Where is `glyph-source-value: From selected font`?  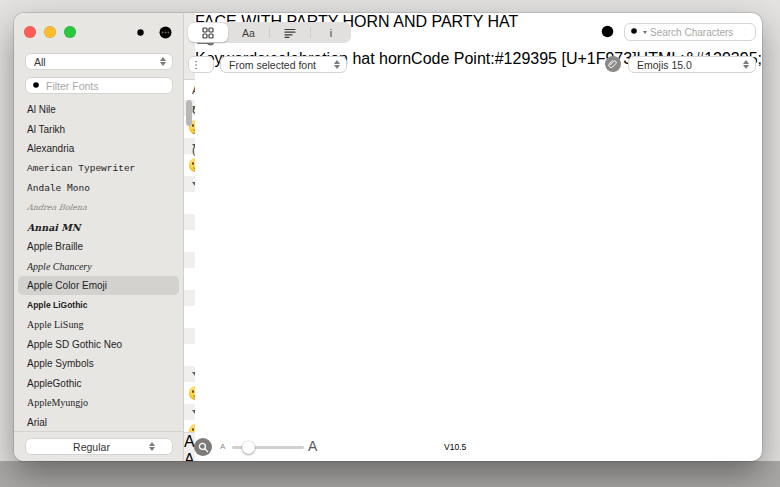
glyph-source-value: From selected font is located at coordinates (272, 65).